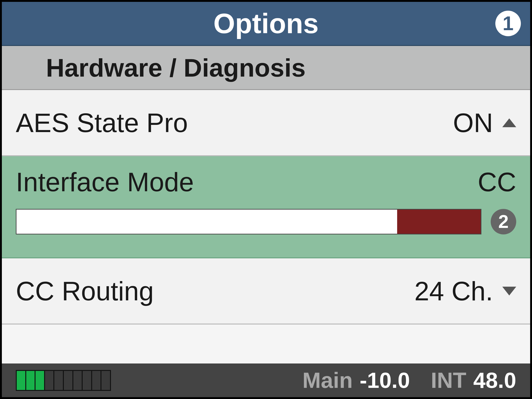  Describe the element at coordinates (439, 222) in the screenshot. I see `slider-fill` at that location.